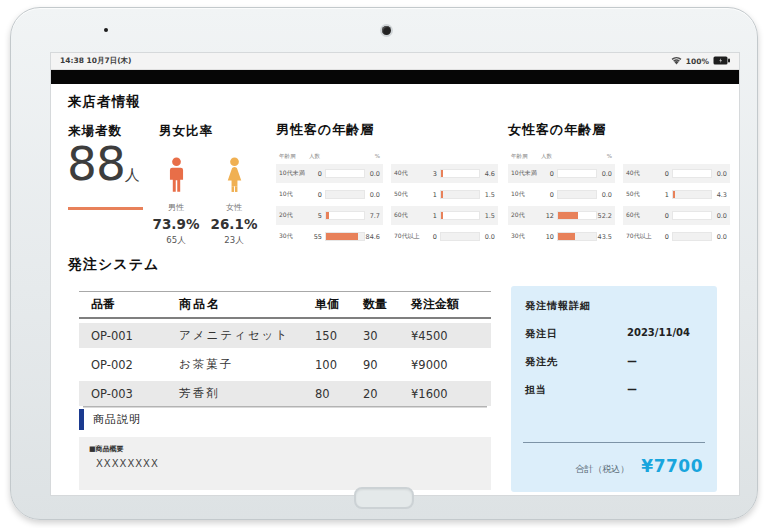  Describe the element at coordinates (658, 334) in the screenshot. I see `detail-field-value: 2023/11/04` at that location.